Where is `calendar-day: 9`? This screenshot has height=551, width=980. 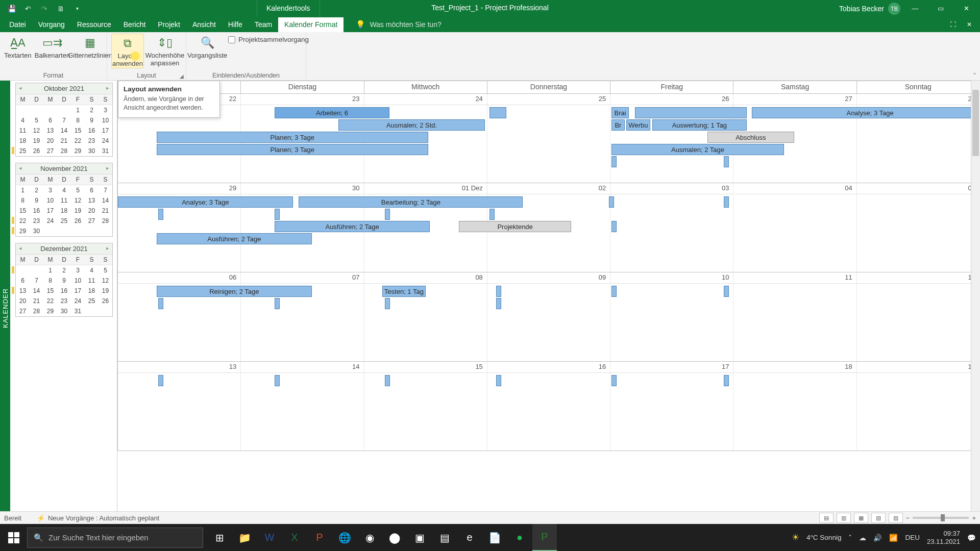
calendar-day: 9 is located at coordinates (92, 120).